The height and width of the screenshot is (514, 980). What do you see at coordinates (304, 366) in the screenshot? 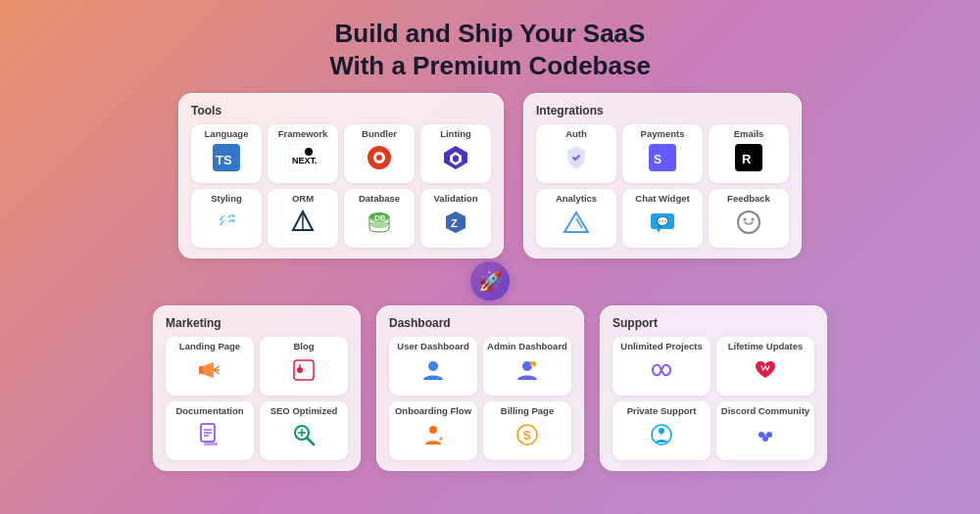
I see `marketing-blog: Blog` at bounding box center [304, 366].